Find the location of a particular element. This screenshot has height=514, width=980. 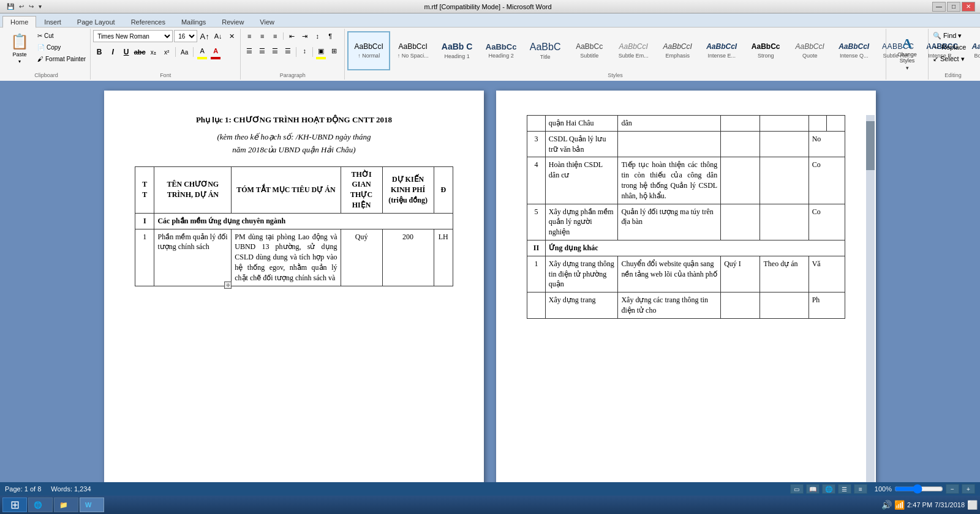

rowII2-time is located at coordinates (741, 306).